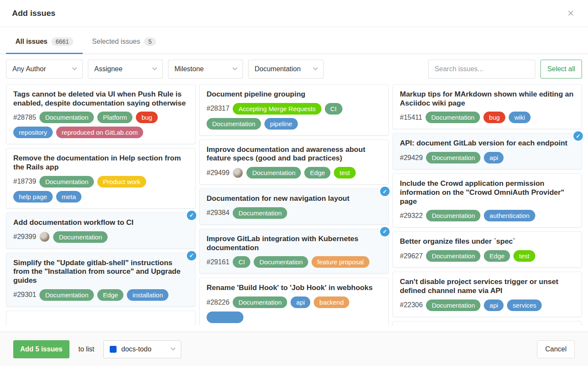  What do you see at coordinates (487, 200) in the screenshot?
I see `issue-card: Include the Crowd application permission…` at bounding box center [487, 200].